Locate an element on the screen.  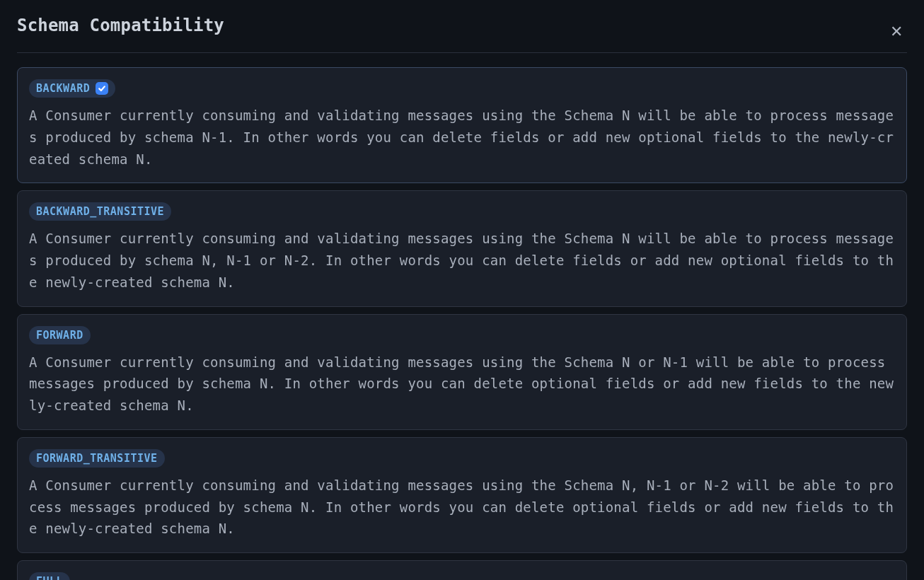
option-chip: BACKWARD_TRANSITIVE is located at coordinates (100, 211).